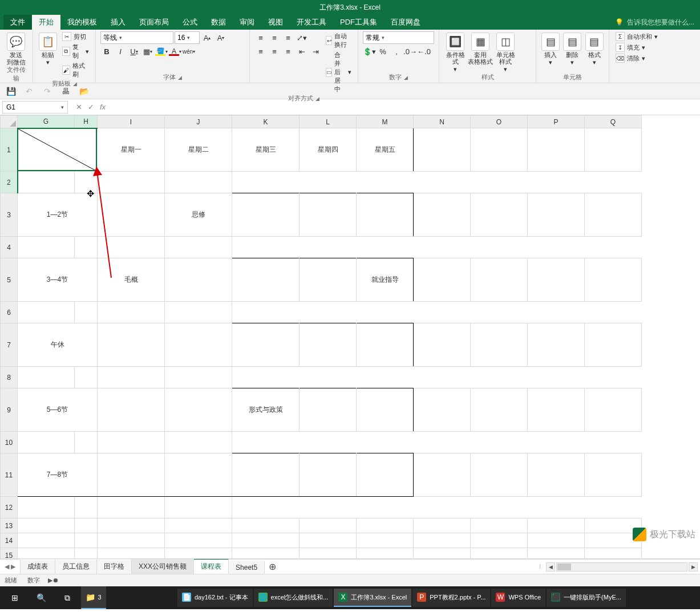 The width and height of the screenshot is (700, 616). Describe the element at coordinates (9, 508) in the screenshot. I see `row-header-12: 12` at that location.